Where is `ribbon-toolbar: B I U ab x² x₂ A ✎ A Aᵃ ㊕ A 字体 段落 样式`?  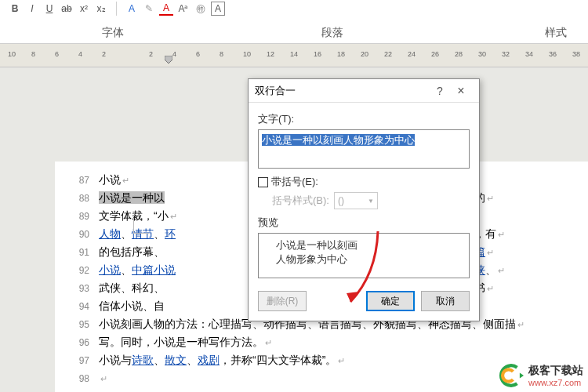 ribbon-toolbar: B I U ab x² x₂ A ✎ A Aᵃ ㊕ A 字体 段落 样式 is located at coordinates (294, 22).